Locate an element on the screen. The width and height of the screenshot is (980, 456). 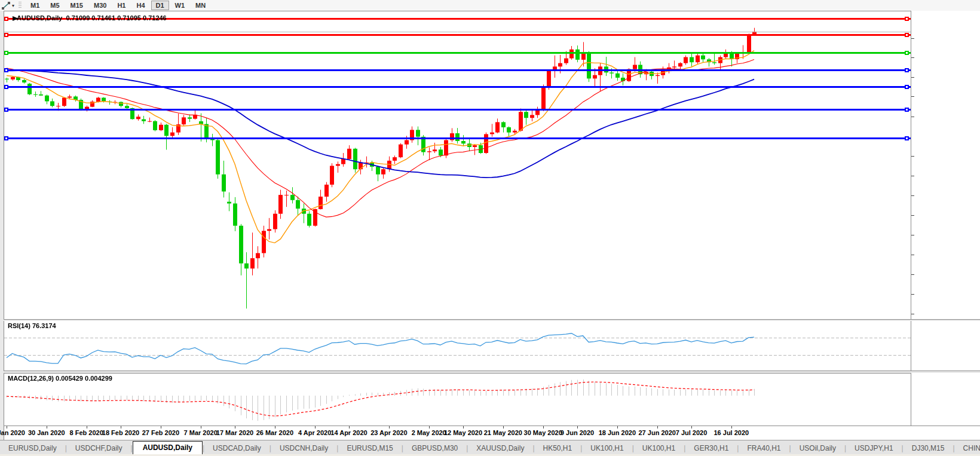
timeframe-button-mn: MN is located at coordinates (201, 5).